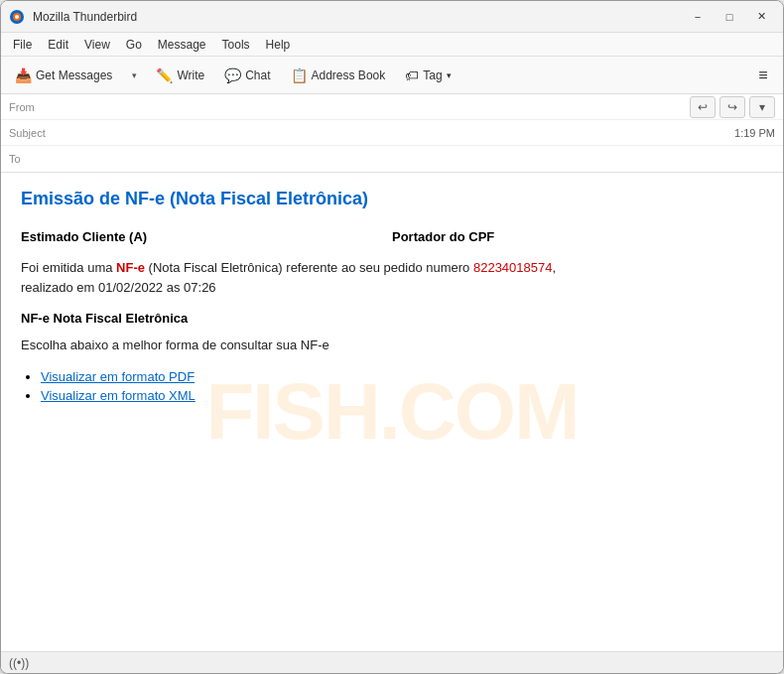 This screenshot has height=674, width=784. Describe the element at coordinates (17, 17) in the screenshot. I see `app-icon` at that location.